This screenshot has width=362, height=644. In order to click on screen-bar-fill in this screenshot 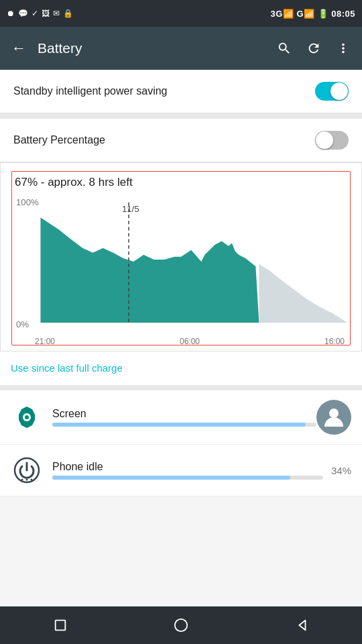, I will do `click(179, 425)`.